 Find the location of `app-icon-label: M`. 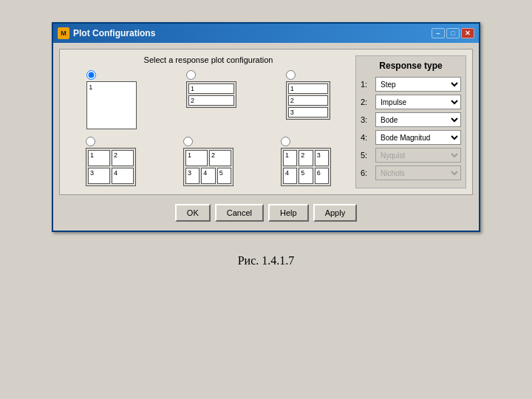

app-icon-label: M is located at coordinates (64, 33).